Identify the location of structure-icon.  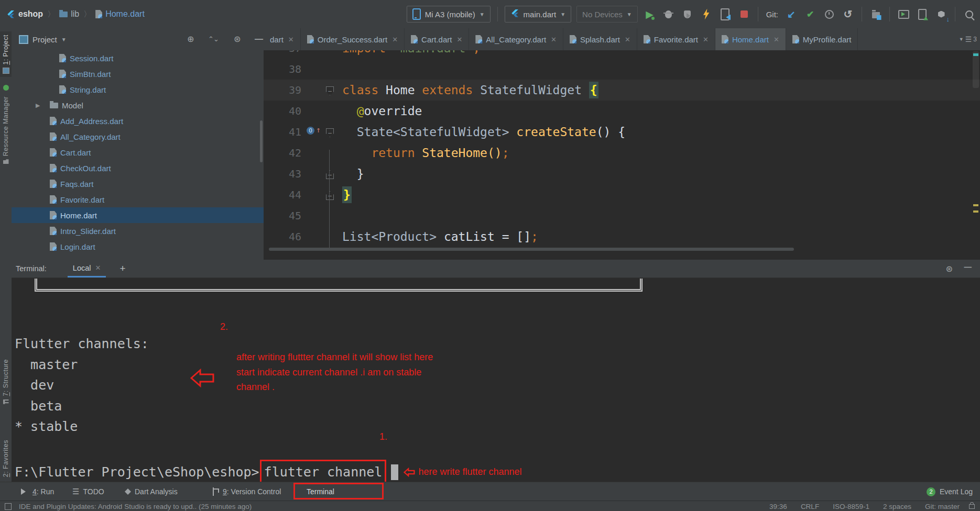
(6, 402).